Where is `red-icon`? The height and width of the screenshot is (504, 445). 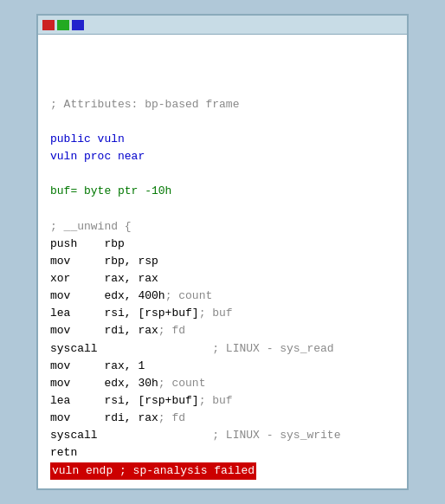 red-icon is located at coordinates (48, 25).